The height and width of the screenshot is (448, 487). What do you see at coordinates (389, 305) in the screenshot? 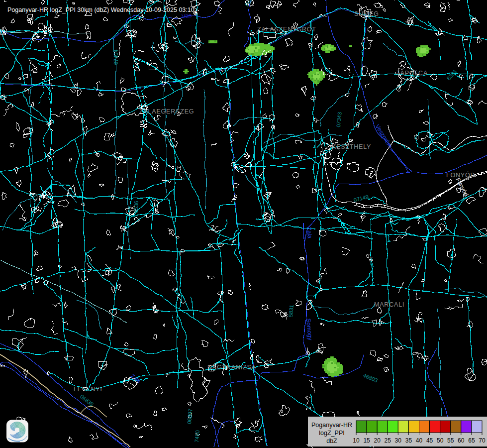
I see `svg-text: MARCALI` at bounding box center [389, 305].